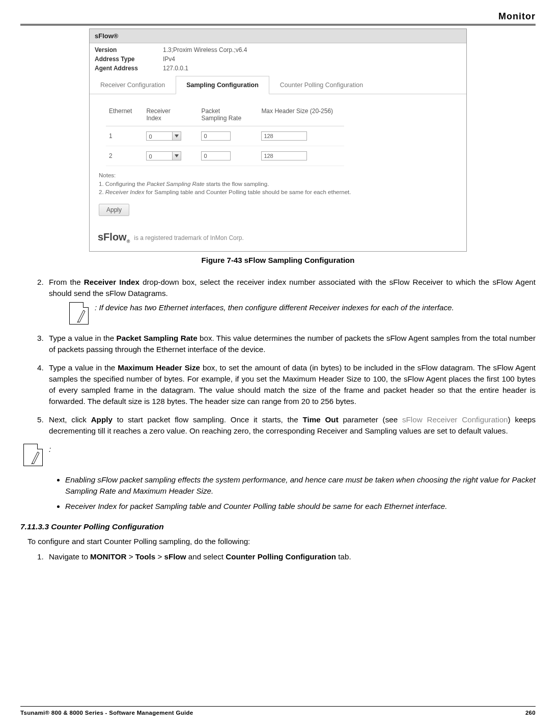  I want to click on bullet-item: Enabling sFlow packet sampling effects t…, so click(300, 486).